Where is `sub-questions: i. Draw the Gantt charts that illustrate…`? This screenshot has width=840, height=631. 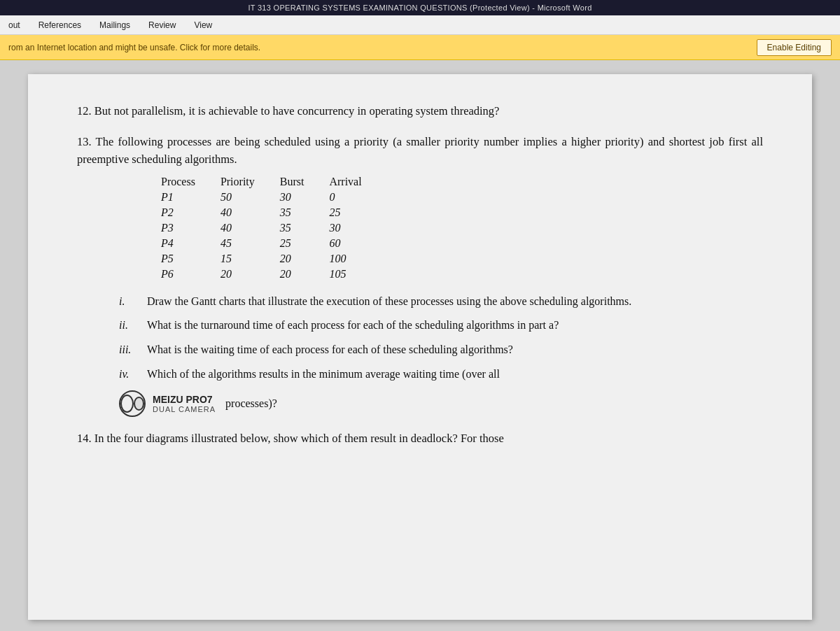
sub-questions: i. Draw the Gantt charts that illustrate… is located at coordinates (441, 339).